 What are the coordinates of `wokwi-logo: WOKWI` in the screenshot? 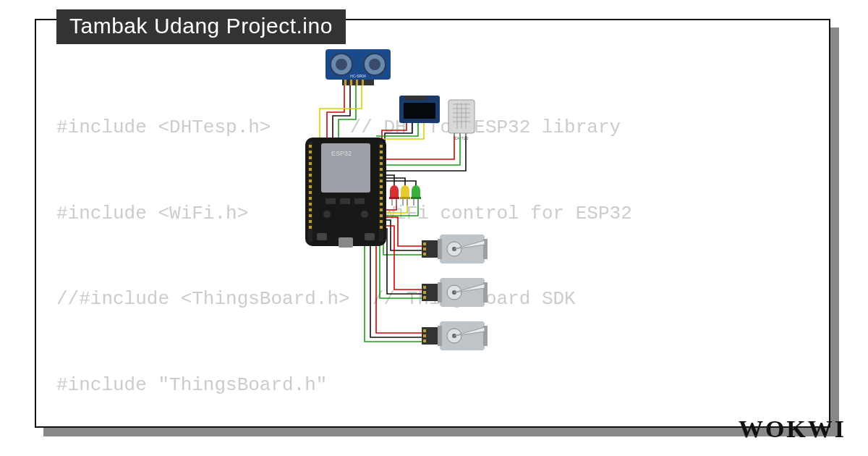 It's located at (793, 429).